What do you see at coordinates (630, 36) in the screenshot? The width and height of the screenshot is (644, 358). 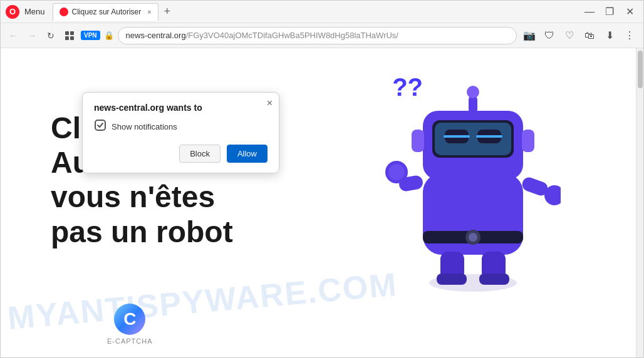 I see `menu-dots-icon: ⋮` at bounding box center [630, 36].